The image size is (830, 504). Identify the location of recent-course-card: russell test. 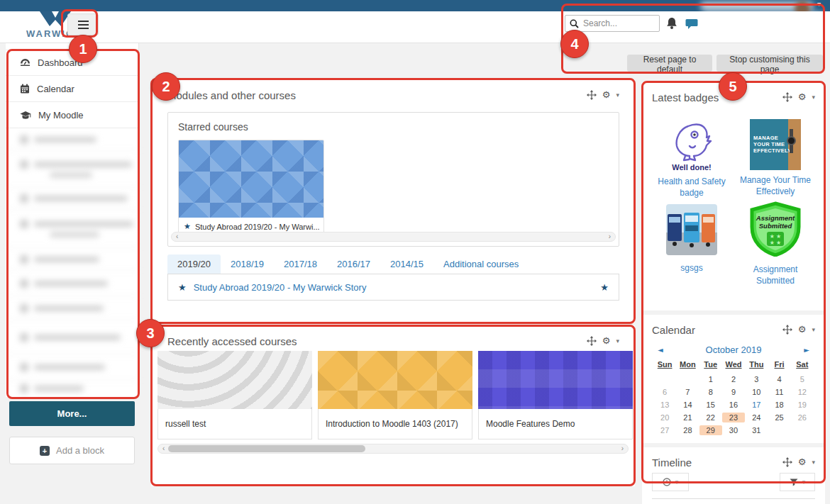
(235, 396).